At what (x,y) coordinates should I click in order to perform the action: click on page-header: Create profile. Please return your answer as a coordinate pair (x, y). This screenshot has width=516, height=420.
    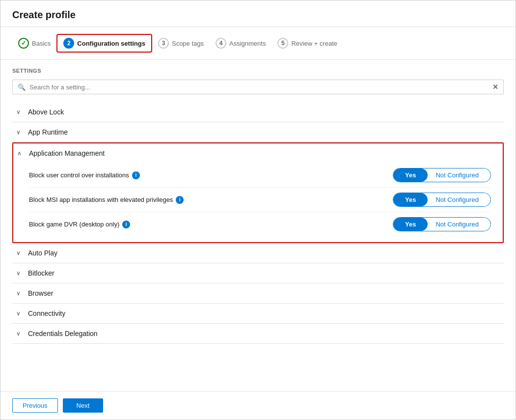
    Looking at the image, I should click on (258, 14).